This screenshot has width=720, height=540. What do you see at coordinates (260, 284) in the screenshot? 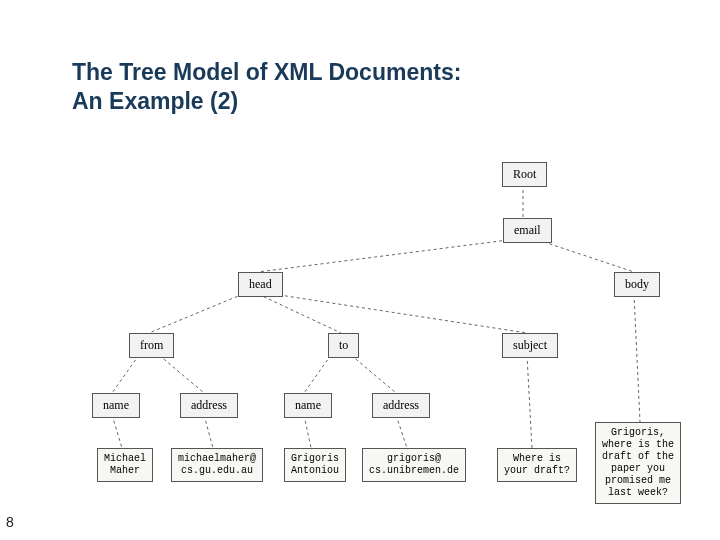
I see `node-head: head` at bounding box center [260, 284].